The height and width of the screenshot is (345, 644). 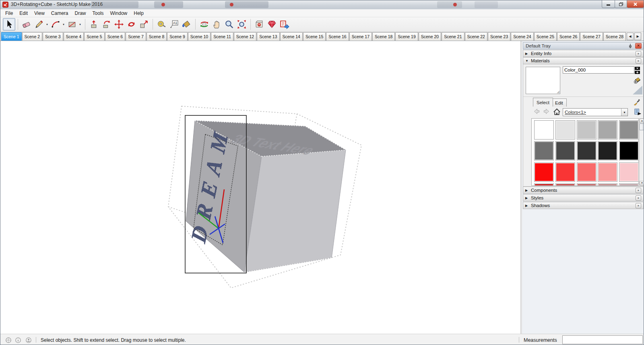 I want to click on rectangle-tool-dropdown-icon: ▼, so click(x=80, y=24).